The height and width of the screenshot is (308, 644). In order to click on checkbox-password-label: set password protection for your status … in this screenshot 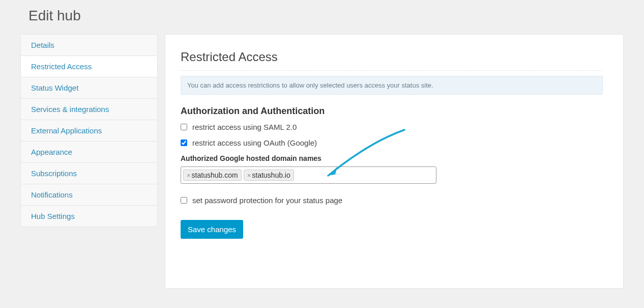, I will do `click(268, 201)`.